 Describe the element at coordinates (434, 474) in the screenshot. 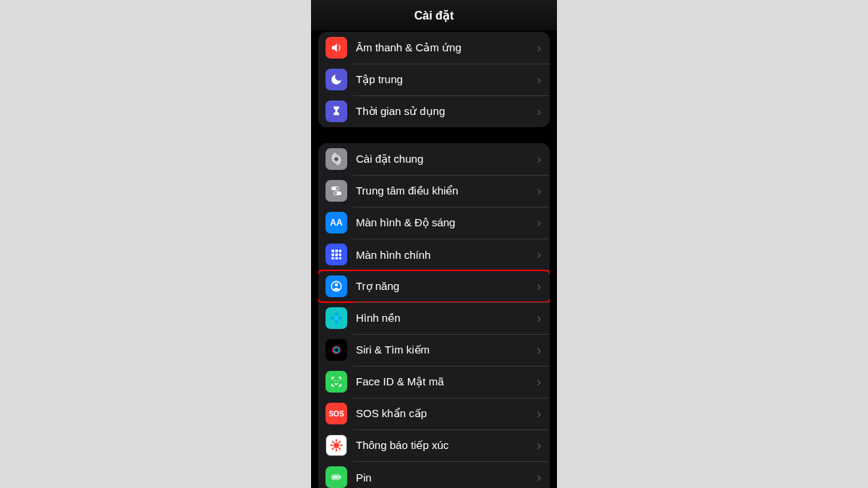

I see `settings-row-battery: Pin›` at that location.